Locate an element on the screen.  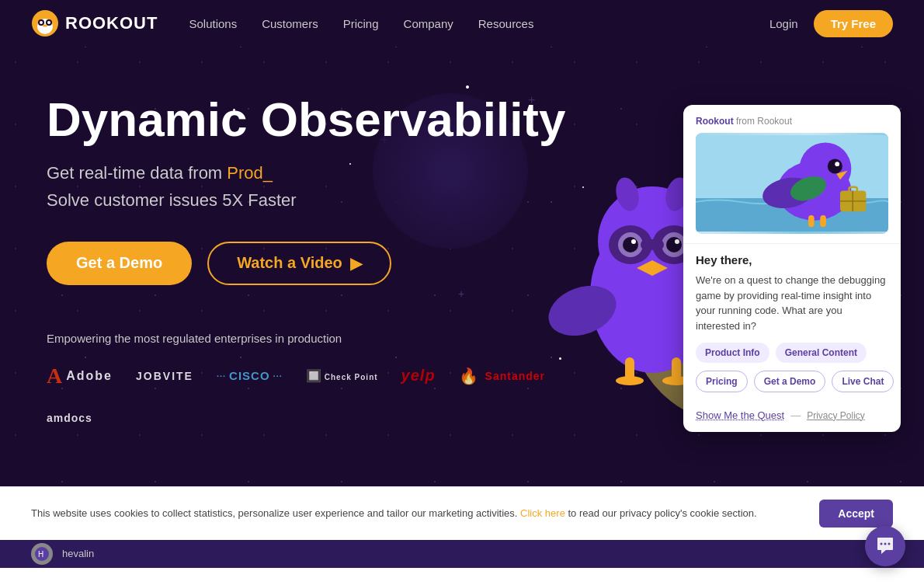
santander-label: Santander is located at coordinates (516, 376).